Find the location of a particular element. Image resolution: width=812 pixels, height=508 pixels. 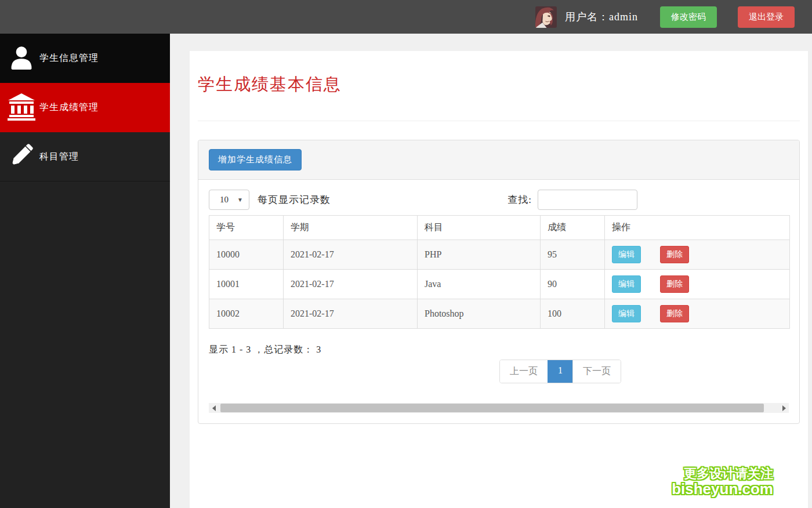

title-divider is located at coordinates (499, 121).